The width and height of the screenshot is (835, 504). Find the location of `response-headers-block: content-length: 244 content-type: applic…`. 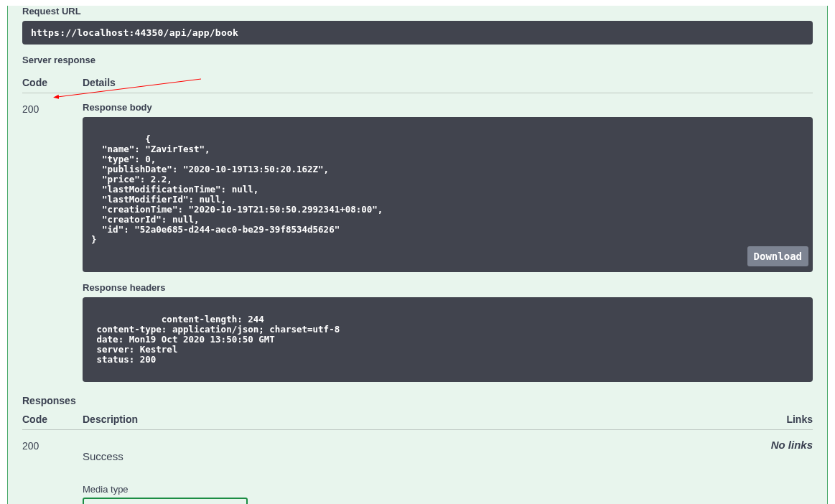

response-headers-block: content-length: 244 content-type: applic… is located at coordinates (448, 340).